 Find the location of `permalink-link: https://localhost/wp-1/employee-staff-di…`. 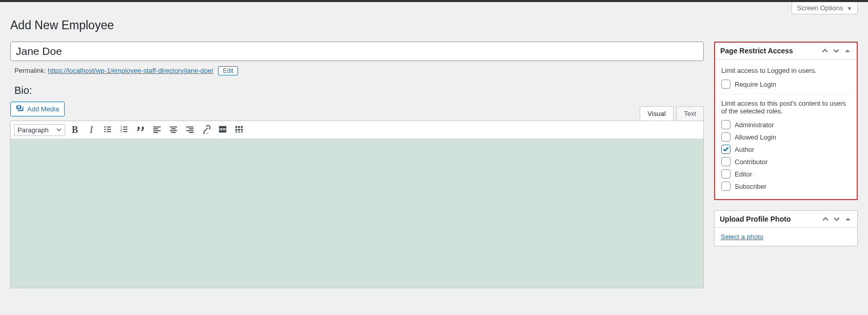

permalink-link: https://localhost/wp-1/employee-staff-di… is located at coordinates (130, 71).